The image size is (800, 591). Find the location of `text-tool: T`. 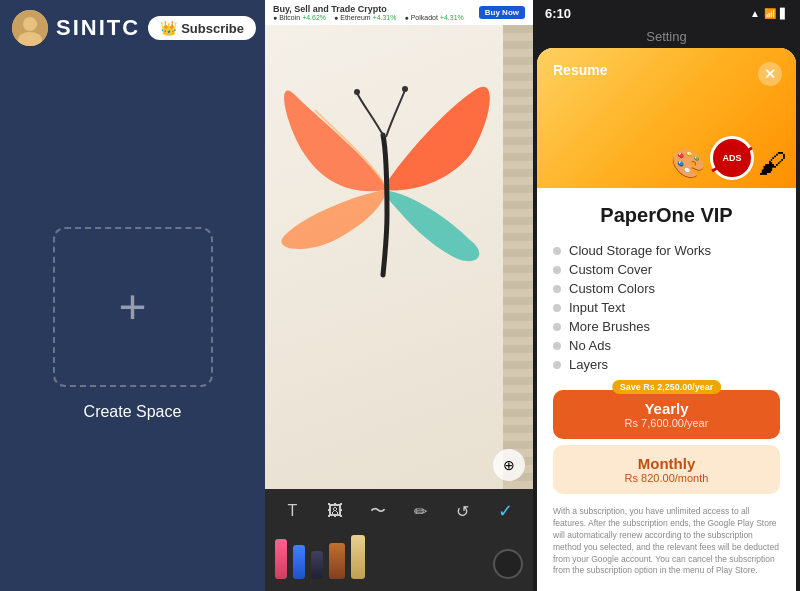

text-tool: T is located at coordinates (292, 511).